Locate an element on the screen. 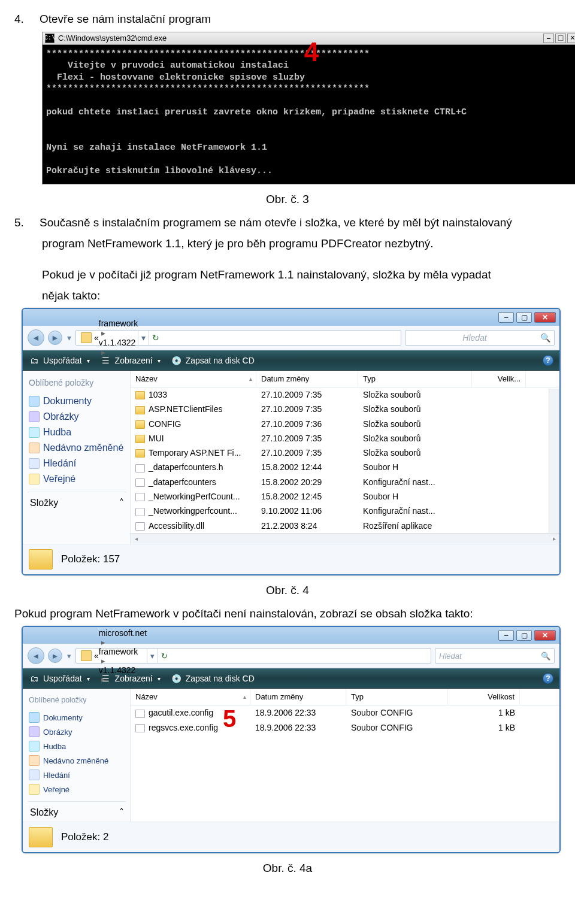 The height and width of the screenshot is (924, 575). cmd-title: C:\Windows\system32\cmd.exe is located at coordinates (301, 38).